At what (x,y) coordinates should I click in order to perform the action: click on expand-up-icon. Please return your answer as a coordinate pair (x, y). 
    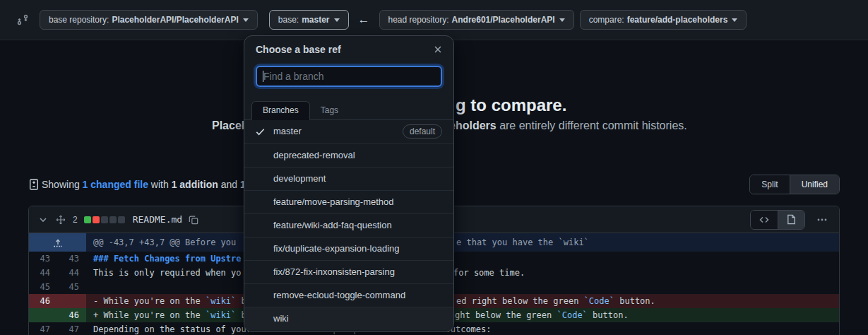
    Looking at the image, I should click on (58, 242).